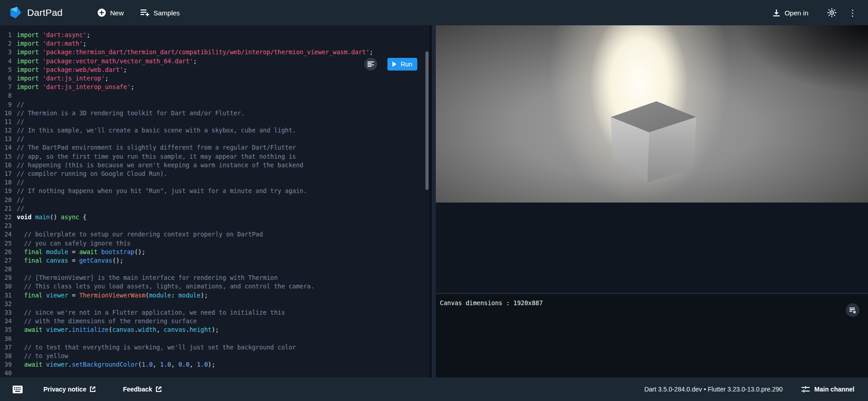 The width and height of the screenshot is (868, 401). Describe the element at coordinates (756, 389) in the screenshot. I see `footer-right: Dart 3.5.0-284.0.dev • Flutter 3.23.0-13…` at that location.